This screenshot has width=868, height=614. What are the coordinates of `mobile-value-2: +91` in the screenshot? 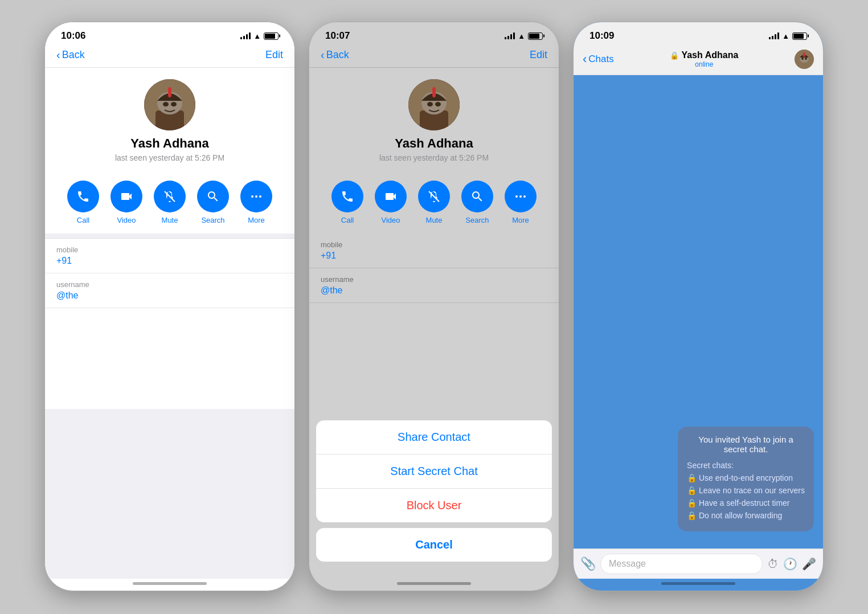 It's located at (434, 256).